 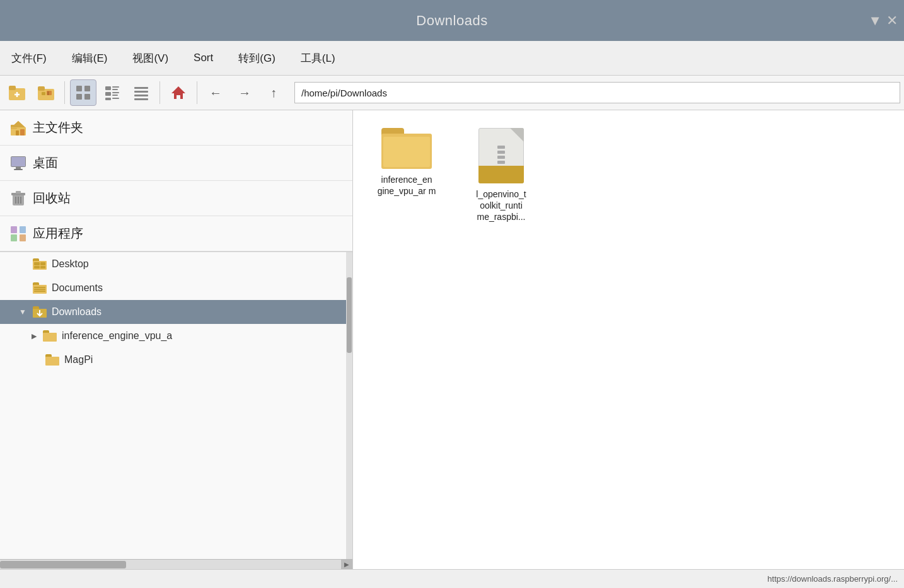 I want to click on openvino-archive-icon, so click(x=501, y=156).